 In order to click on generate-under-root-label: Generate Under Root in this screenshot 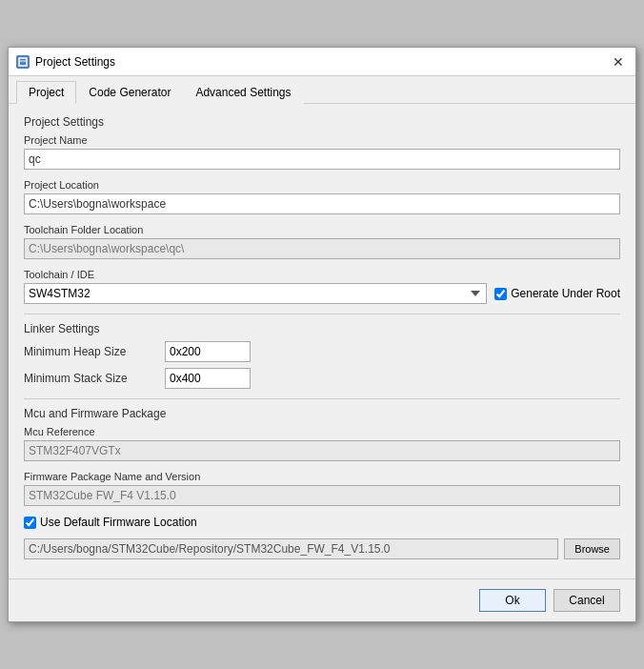, I will do `click(557, 294)`.